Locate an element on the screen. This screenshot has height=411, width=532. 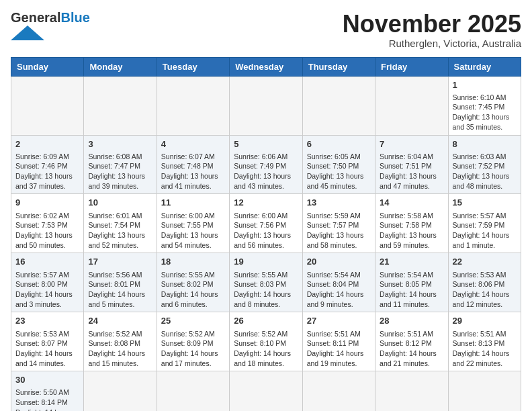
calendar-cell: 16Sunrise: 5:57 AM Sunset: 8:00 PM Dayli… is located at coordinates (48, 283).